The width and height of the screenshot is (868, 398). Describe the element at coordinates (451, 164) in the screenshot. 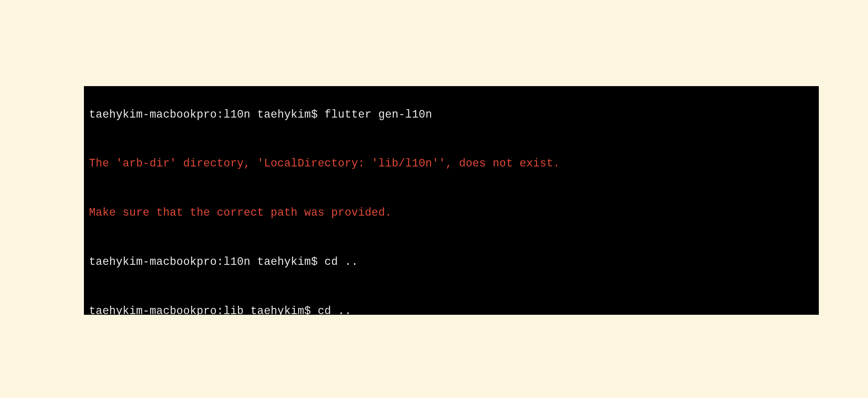

I see `terminal-line-error: The 'arb-dir' directory, 'LocalDirectory…` at that location.